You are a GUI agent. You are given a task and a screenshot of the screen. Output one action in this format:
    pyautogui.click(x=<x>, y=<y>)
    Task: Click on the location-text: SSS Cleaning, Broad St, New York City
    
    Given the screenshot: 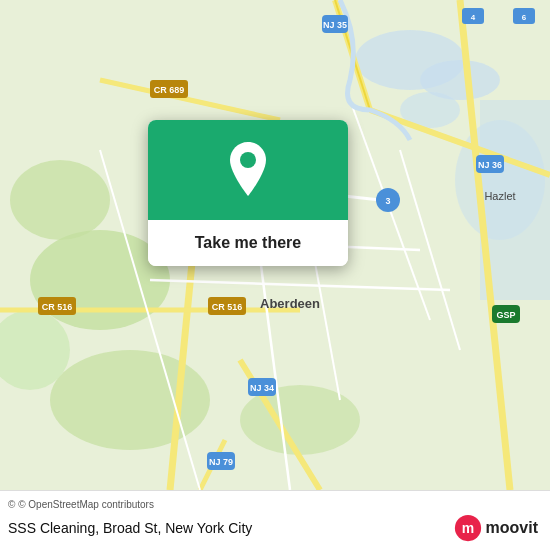 What is the action you would take?
    pyautogui.click(x=130, y=528)
    